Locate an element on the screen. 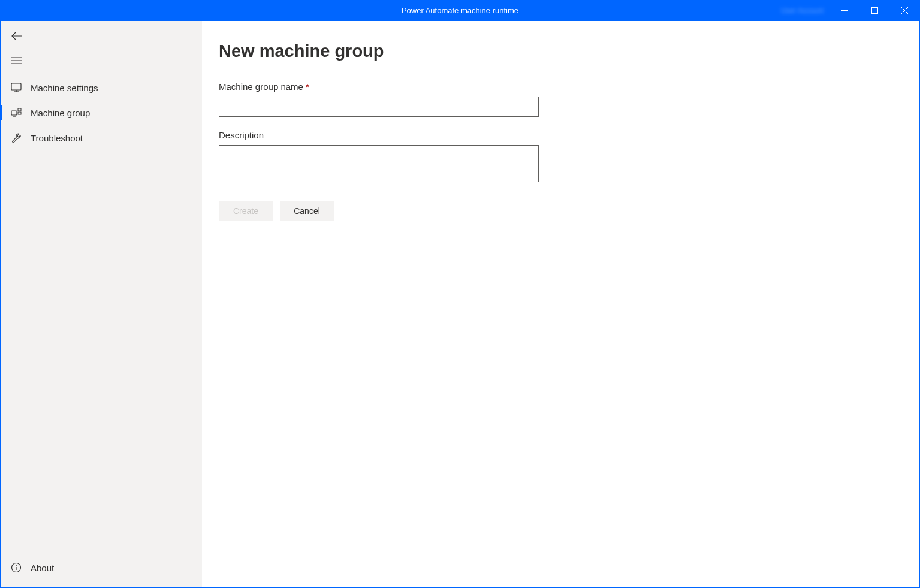 This screenshot has height=588, width=920. minimize-icon is located at coordinates (845, 11).